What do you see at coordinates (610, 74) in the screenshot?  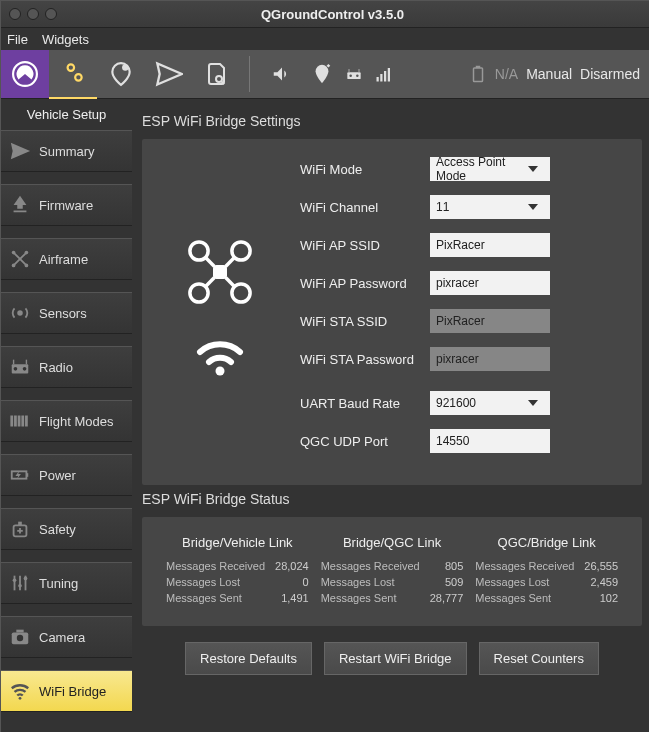 I see `arm-state: Disarmed` at bounding box center [610, 74].